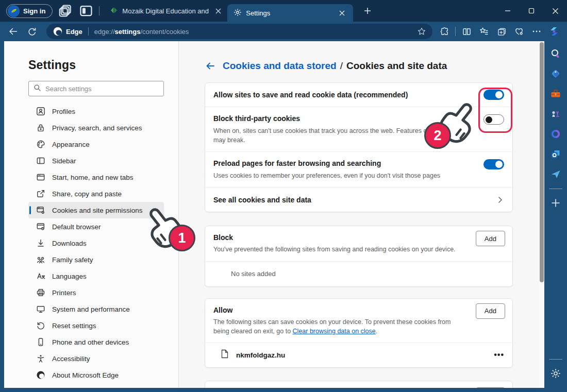  Describe the element at coordinates (519, 31) in the screenshot. I see `browser-essentials-icon` at that location.